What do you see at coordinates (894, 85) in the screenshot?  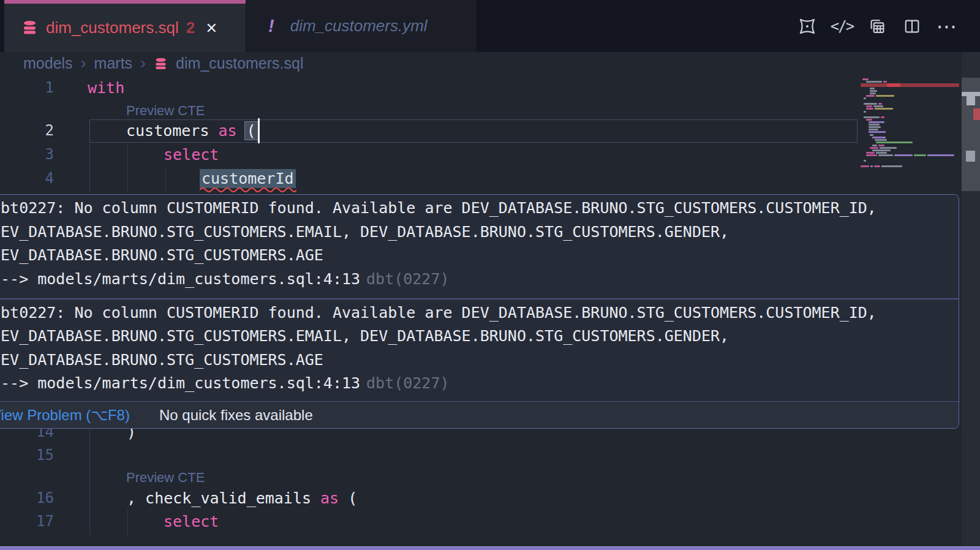 I see `minimap-error-highlight` at bounding box center [894, 85].